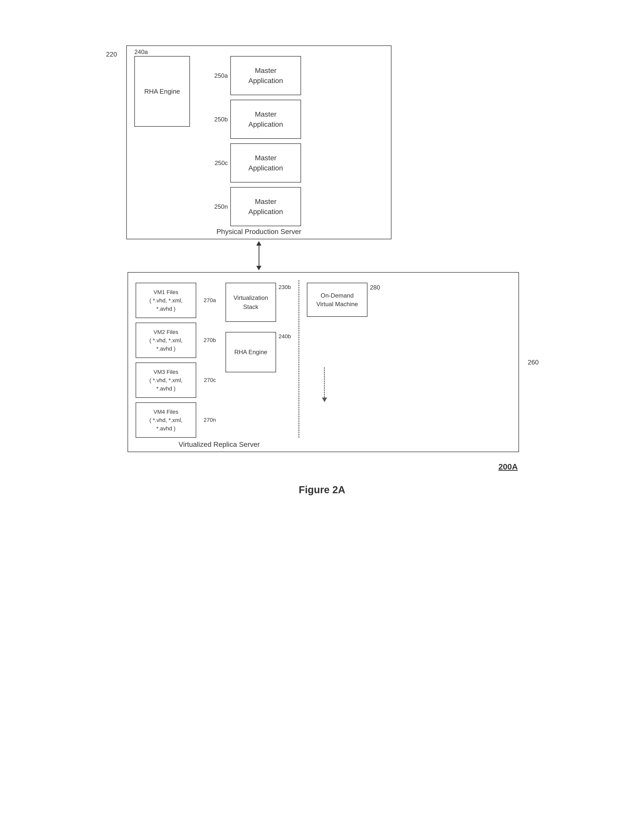 Image resolution: width=644 pixels, height=833 pixels. What do you see at coordinates (324, 384) in the screenshot?
I see `dashed-arrow-down` at bounding box center [324, 384].